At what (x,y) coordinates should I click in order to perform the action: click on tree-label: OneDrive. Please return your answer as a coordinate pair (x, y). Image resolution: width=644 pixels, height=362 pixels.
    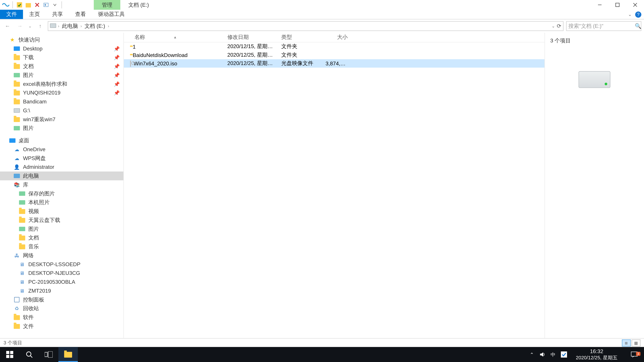
    Looking at the image, I should click on (34, 149).